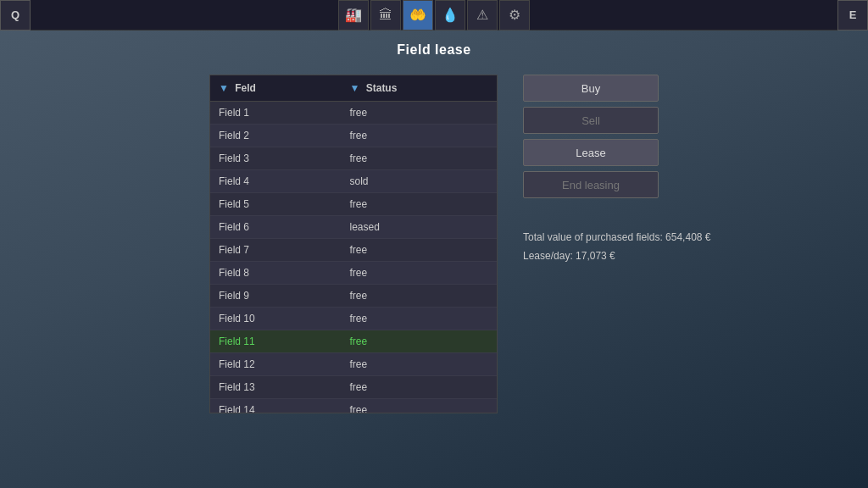 Image resolution: width=868 pixels, height=488 pixels. Describe the element at coordinates (419, 227) in the screenshot. I see `status-cell: leased` at that location.